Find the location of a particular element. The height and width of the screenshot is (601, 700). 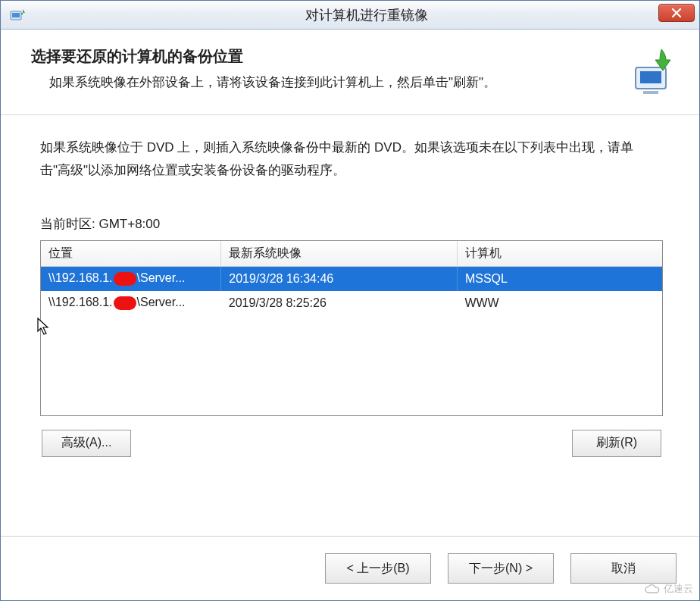

table-row: \\192.168.1.\Server... 2019/3/28 16:34:4… is located at coordinates (352, 279).